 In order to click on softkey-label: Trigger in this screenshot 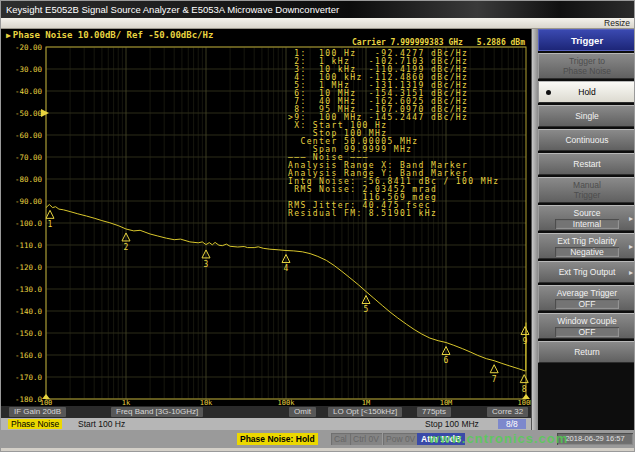, I will do `click(588, 195)`.